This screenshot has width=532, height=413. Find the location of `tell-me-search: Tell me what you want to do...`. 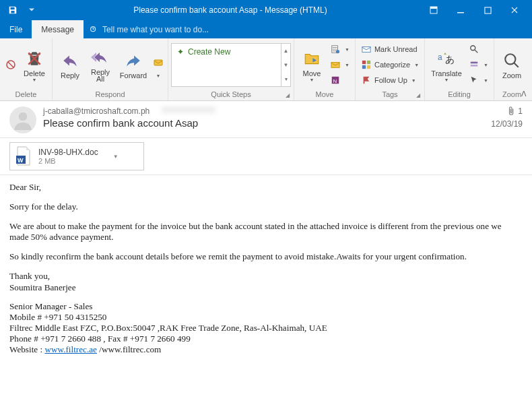

tell-me-search: Tell me what you want to do... is located at coordinates (308, 30).